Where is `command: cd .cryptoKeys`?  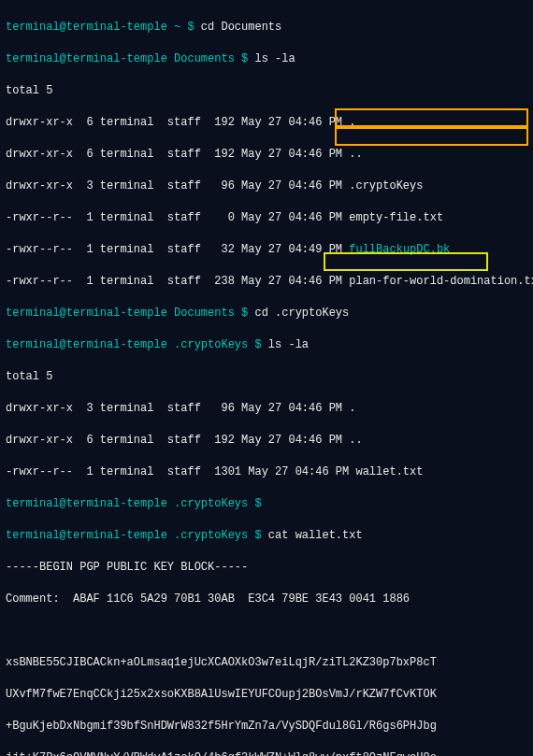
command: cd .cryptoKeys is located at coordinates (301, 313).